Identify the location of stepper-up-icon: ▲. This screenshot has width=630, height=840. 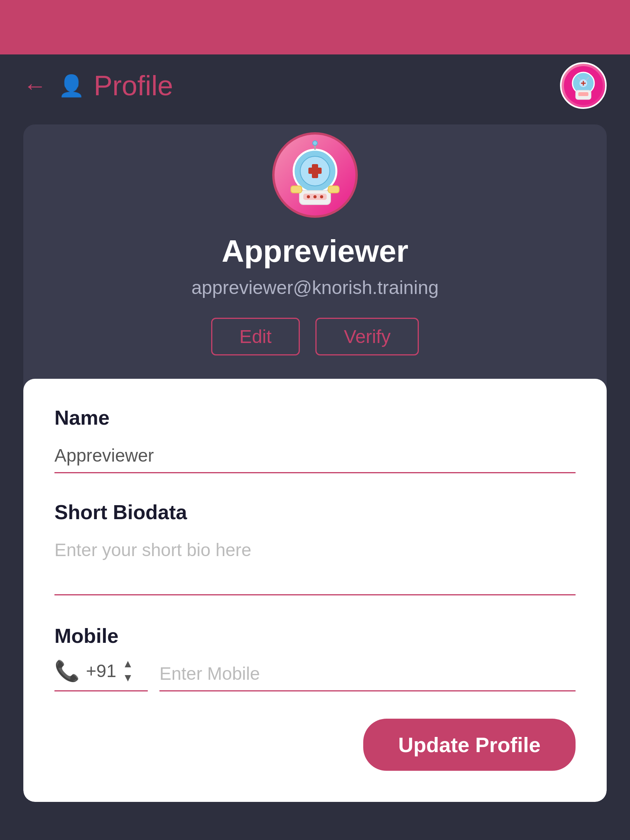
(128, 664).